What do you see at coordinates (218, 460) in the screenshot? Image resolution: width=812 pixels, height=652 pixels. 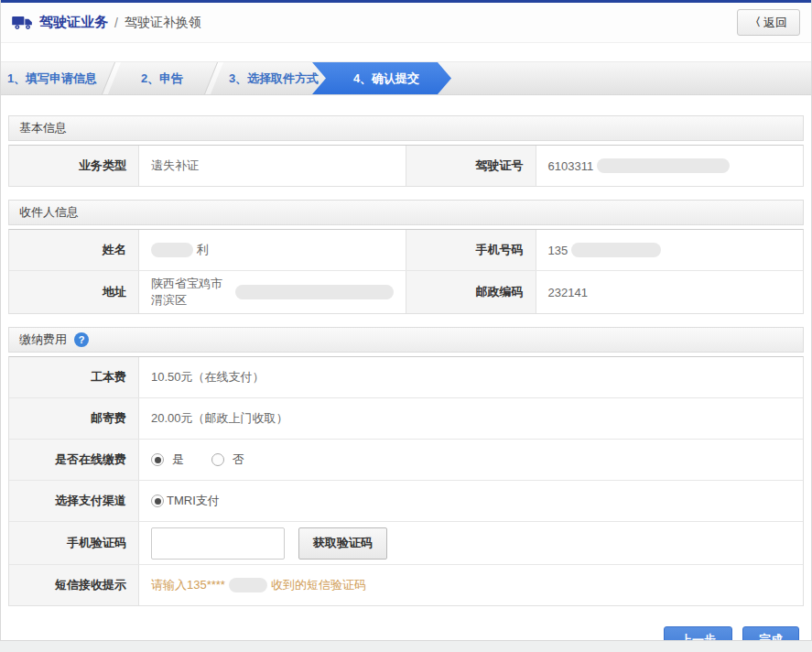 I see `radio-no` at bounding box center [218, 460].